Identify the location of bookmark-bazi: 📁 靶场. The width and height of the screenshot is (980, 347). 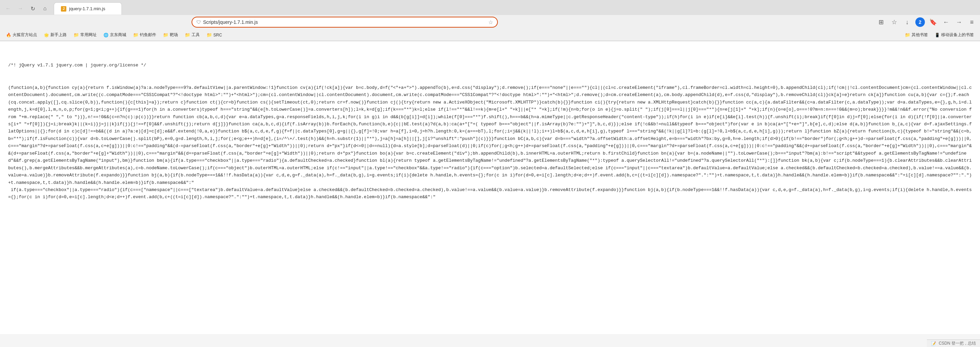
(170, 35).